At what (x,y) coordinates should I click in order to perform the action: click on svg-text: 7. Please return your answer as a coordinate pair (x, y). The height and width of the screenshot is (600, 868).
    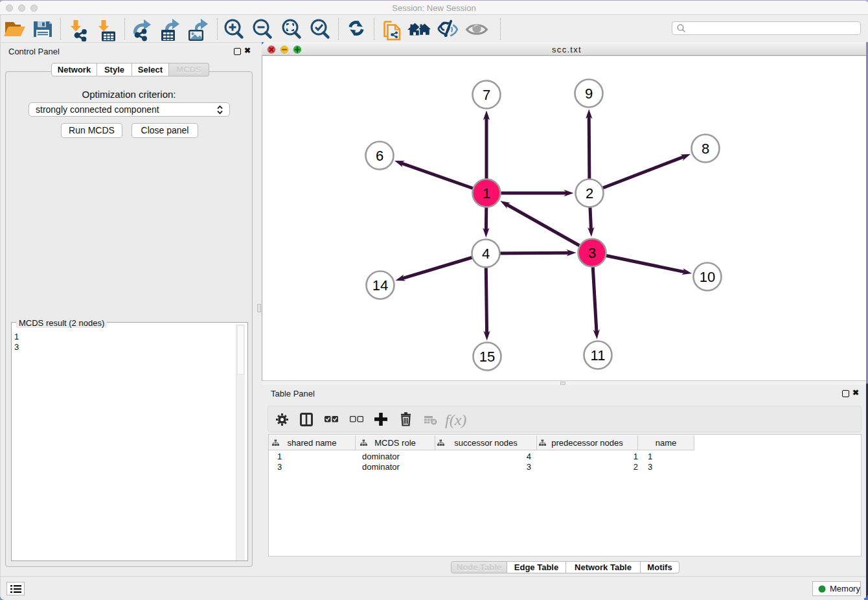
    Looking at the image, I should click on (486, 95).